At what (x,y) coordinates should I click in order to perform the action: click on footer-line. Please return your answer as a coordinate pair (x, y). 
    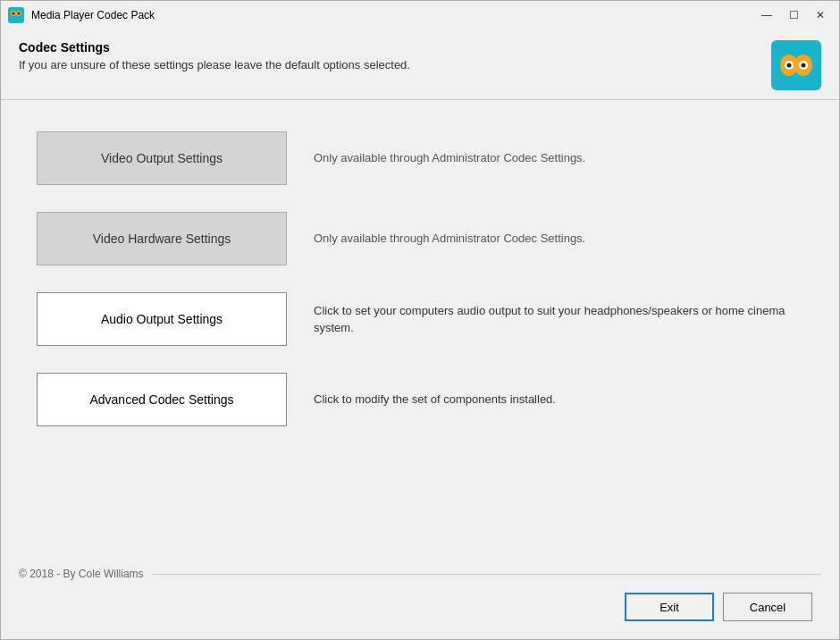
    Looking at the image, I should click on (487, 574).